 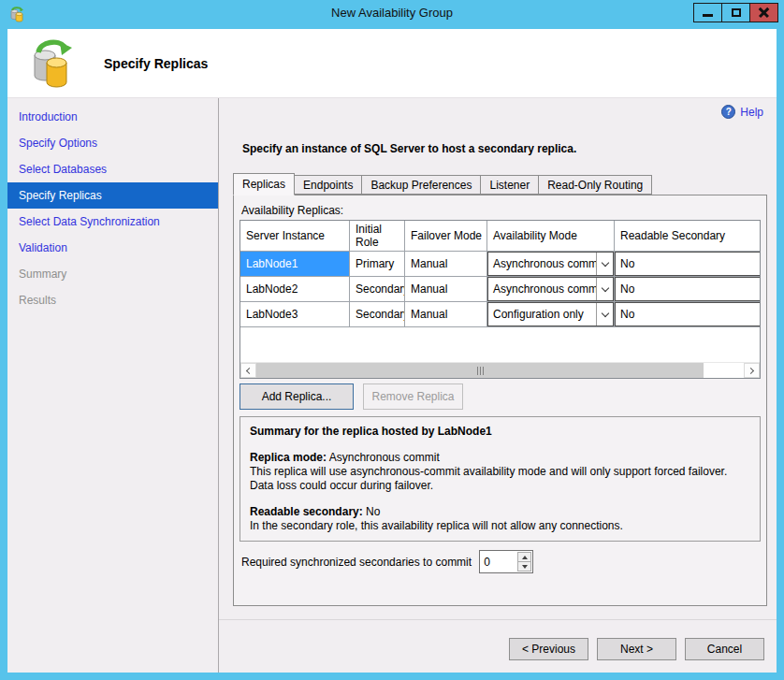 What do you see at coordinates (112, 169) in the screenshot?
I see `sidebar-item-select-databases: Select Databases` at bounding box center [112, 169].